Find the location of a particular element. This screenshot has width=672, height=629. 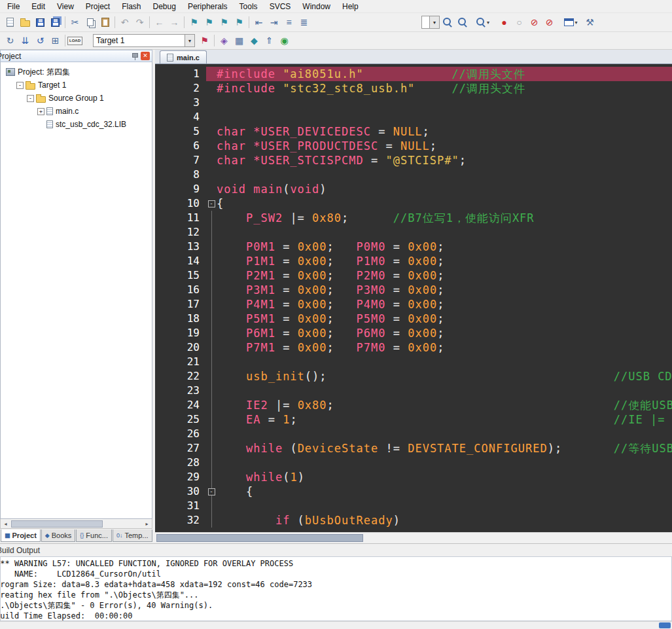

enable-breakpoint-icon: ○ is located at coordinates (520, 22).